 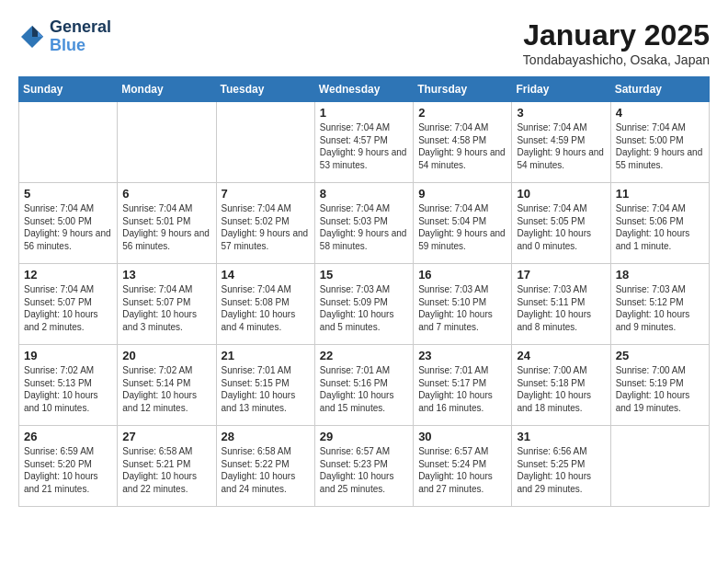 What do you see at coordinates (462, 112) in the screenshot?
I see `day-number: 2` at bounding box center [462, 112].